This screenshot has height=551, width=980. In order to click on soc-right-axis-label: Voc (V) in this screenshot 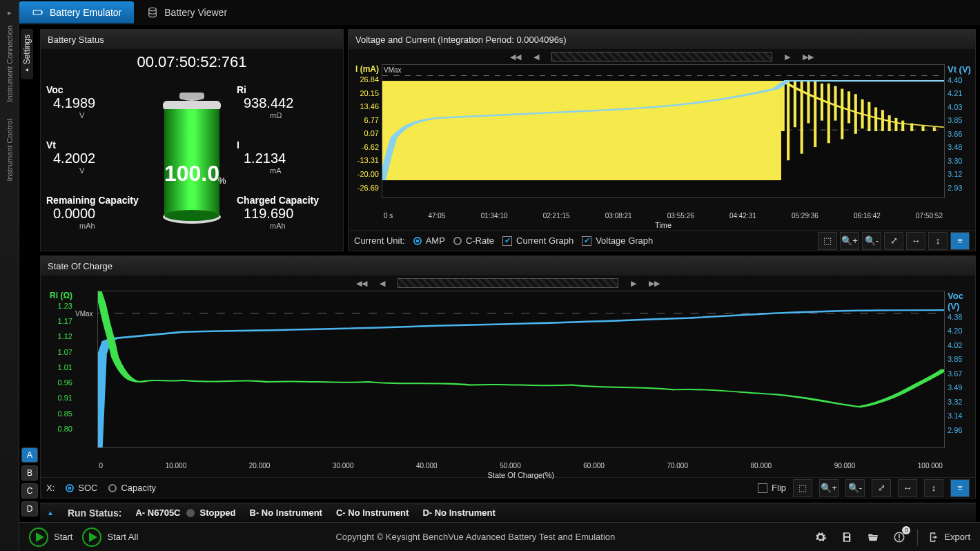, I will do `click(959, 301)`.